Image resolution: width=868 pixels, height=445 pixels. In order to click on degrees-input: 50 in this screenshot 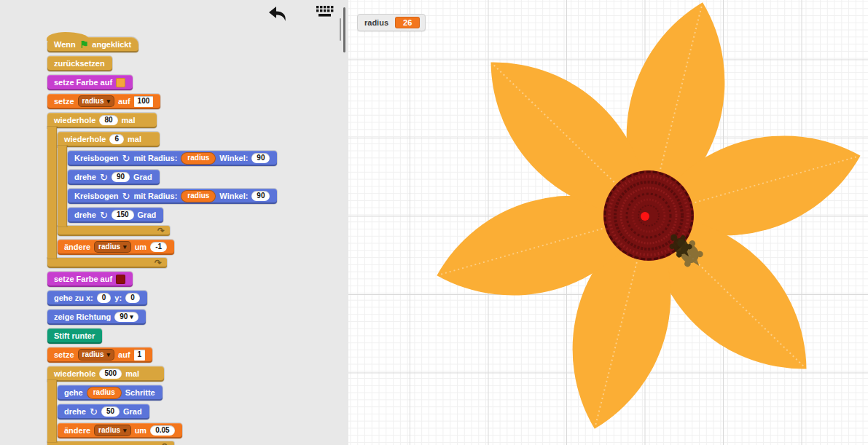, I will do `click(111, 411)`.